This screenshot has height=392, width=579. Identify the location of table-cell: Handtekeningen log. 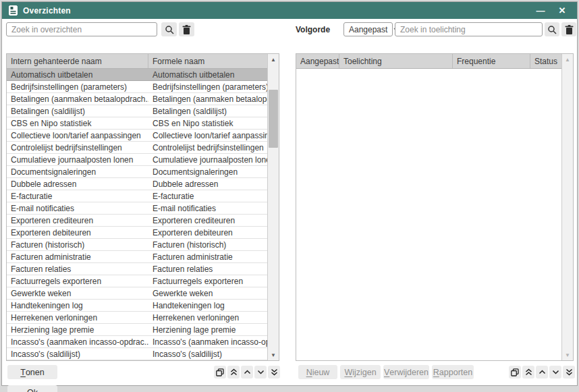
(78, 305).